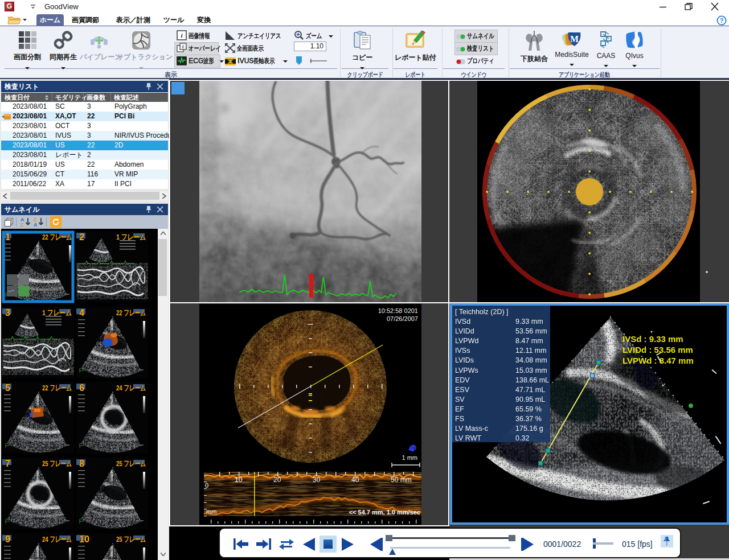 Image resolution: width=729 pixels, height=560 pixels. What do you see at coordinates (531, 370) in the screenshot?
I see `svg-text: 15.03 mm` at bounding box center [531, 370].